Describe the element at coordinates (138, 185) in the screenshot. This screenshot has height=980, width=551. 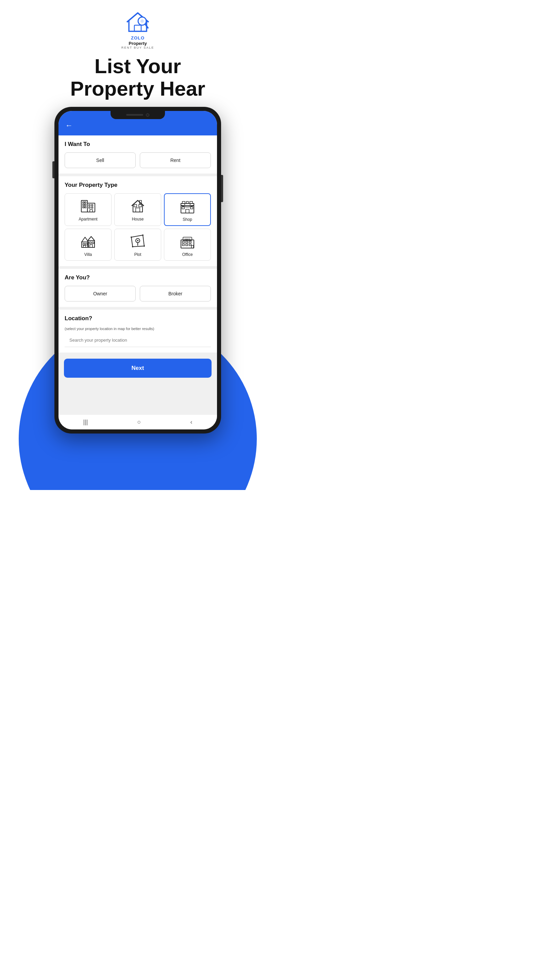
I see `property-type-title: Your Property Type` at that location.